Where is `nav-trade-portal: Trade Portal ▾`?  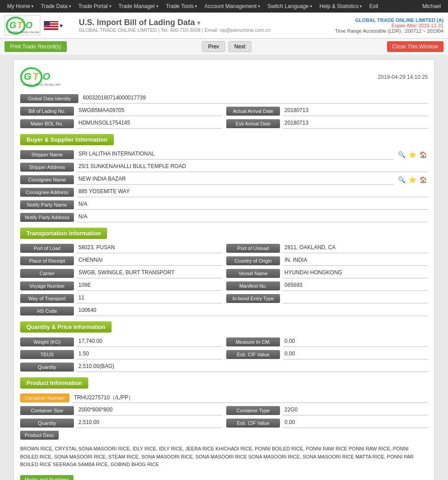
nav-trade-portal: Trade Portal ▾ is located at coordinates (95, 6).